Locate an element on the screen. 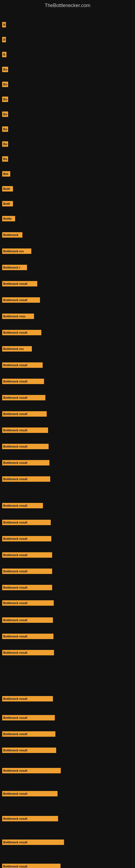 This screenshot has height=868, width=135. bar-label: Bot is located at coordinates (6, 174).